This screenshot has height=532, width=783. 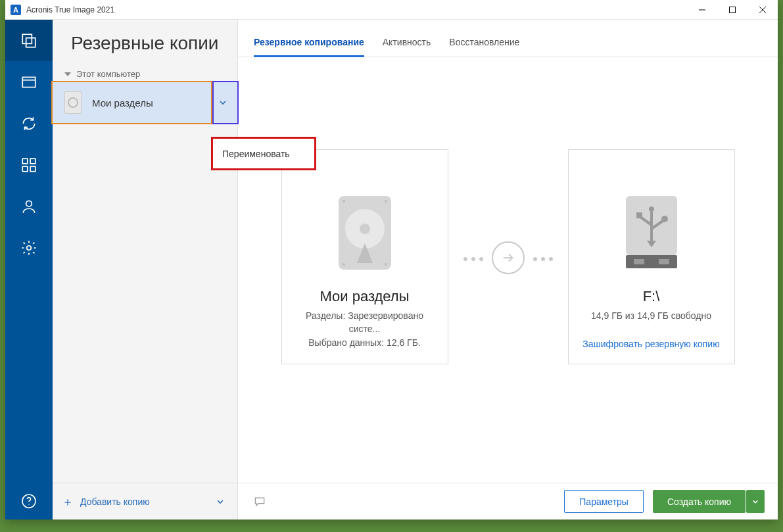 What do you see at coordinates (154, 103) in the screenshot?
I see `backup-item-label: Мои разделы` at bounding box center [154, 103].